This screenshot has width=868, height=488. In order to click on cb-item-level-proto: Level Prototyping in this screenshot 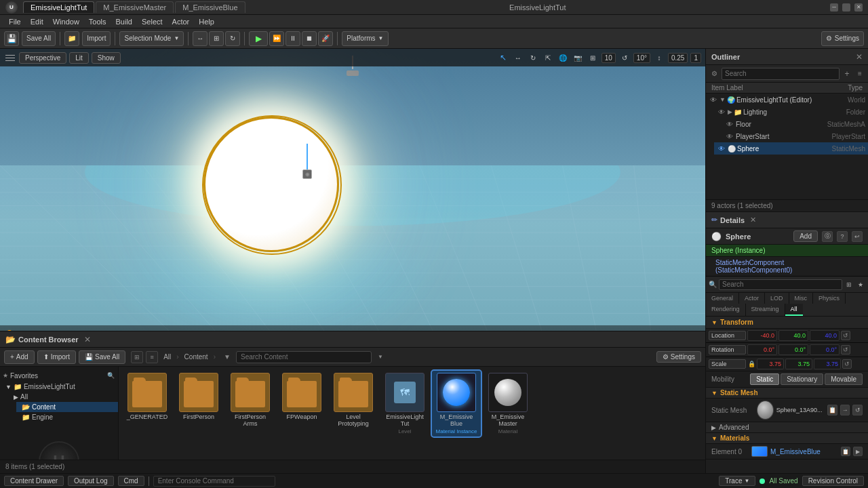, I will do `click(353, 404)`.